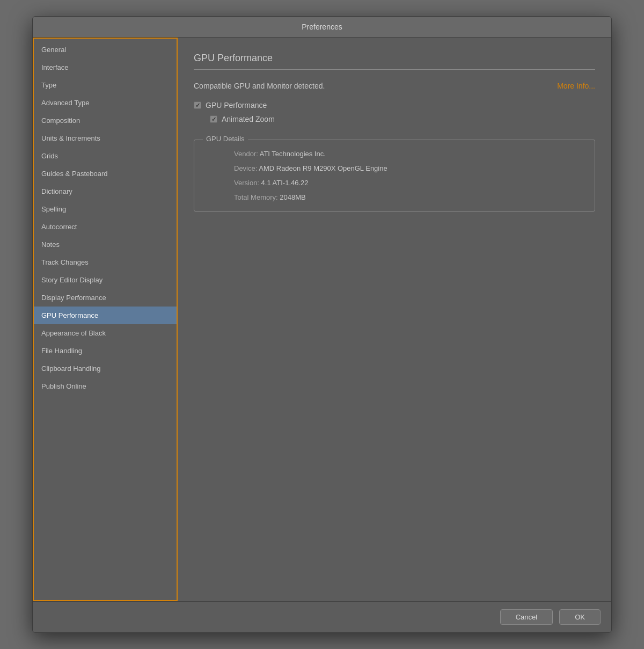 The image size is (644, 649). What do you see at coordinates (236, 105) in the screenshot?
I see `gpu-performance-label: GPU Performance` at bounding box center [236, 105].